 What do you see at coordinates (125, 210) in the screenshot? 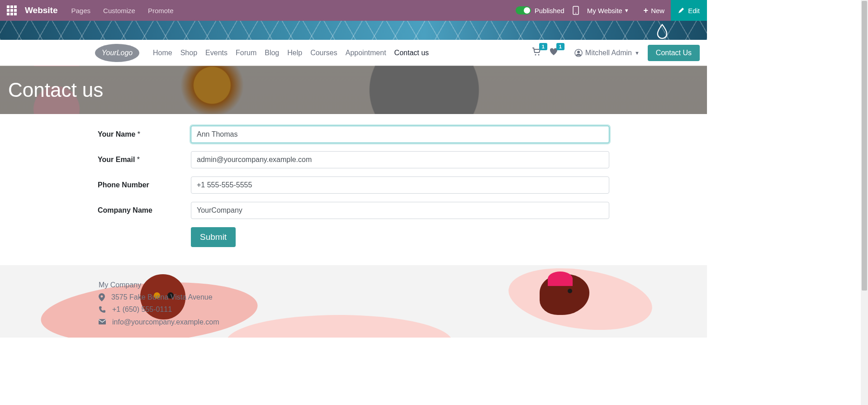
I see `label-text: Company Name` at bounding box center [125, 210].